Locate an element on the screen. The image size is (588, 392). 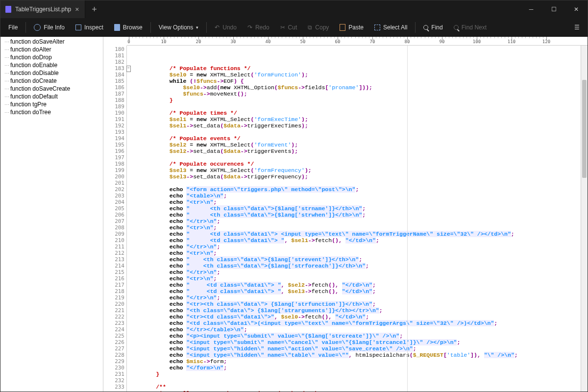
line-number: 209 is located at coordinates (114, 234).